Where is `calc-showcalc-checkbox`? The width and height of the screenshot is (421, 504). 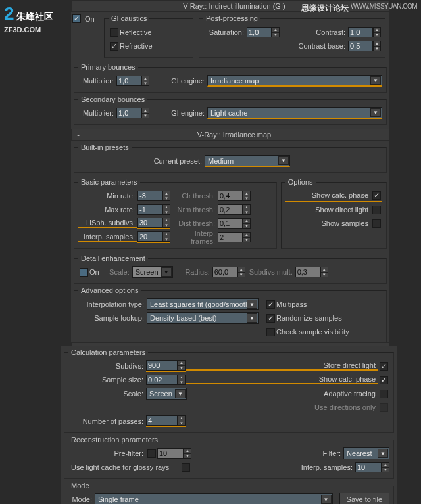 calc-showcalc-checkbox is located at coordinates (384, 380).